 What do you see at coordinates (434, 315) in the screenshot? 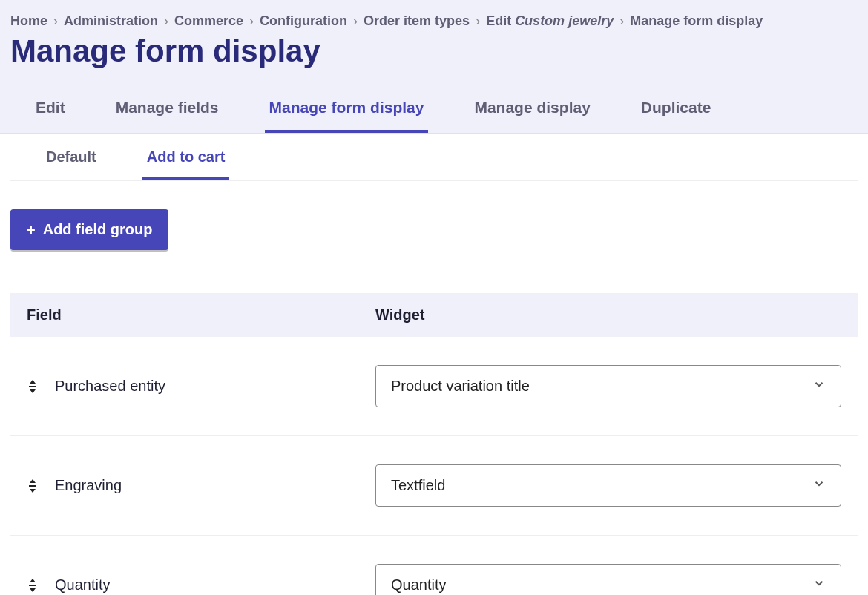
I see `table-header: Field Widget` at bounding box center [434, 315].